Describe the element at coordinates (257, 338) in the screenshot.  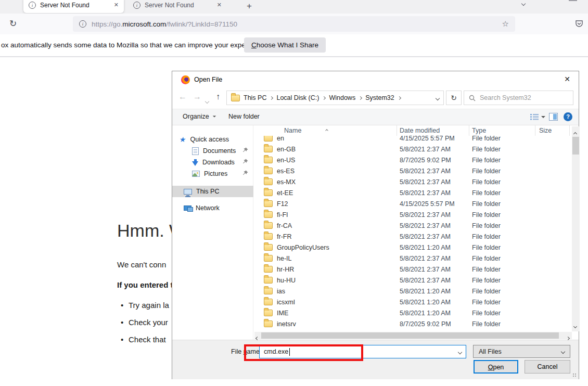
I see `scroll-left-icon` at that location.